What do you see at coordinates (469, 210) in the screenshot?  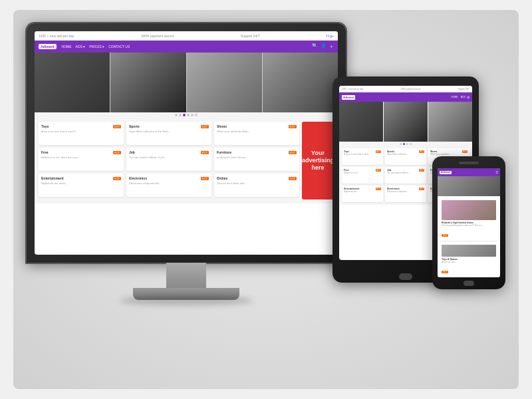 I see `phone-card-image` at bounding box center [469, 210].